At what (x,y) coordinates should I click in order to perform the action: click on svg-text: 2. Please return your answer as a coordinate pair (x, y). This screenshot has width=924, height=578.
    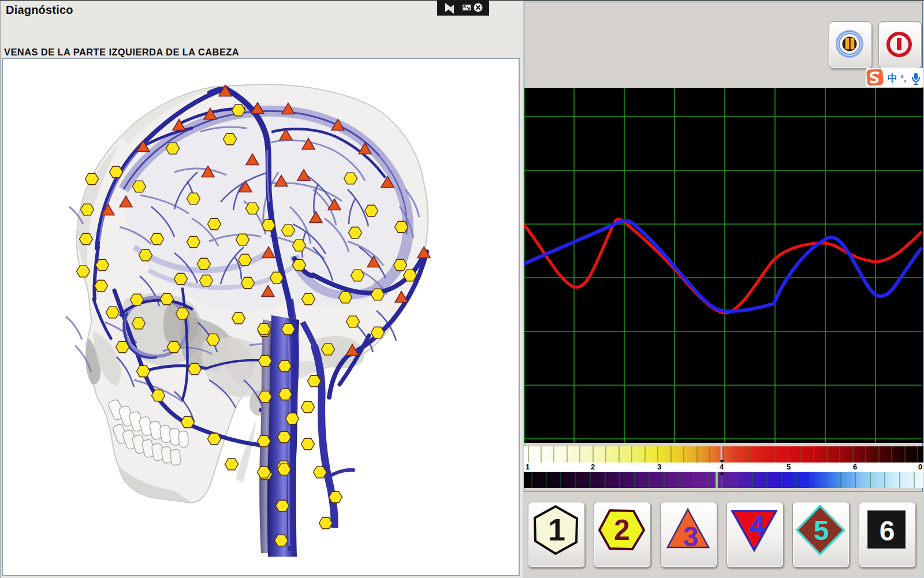
    Looking at the image, I should click on (622, 530).